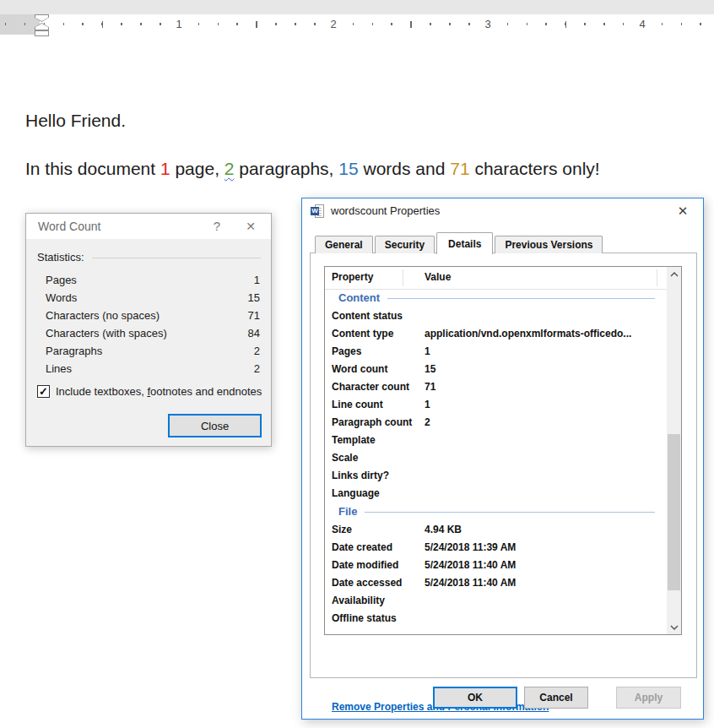 The height and width of the screenshot is (728, 714). I want to click on property-row: Content type application/vnd.openxmlform…, so click(496, 334).